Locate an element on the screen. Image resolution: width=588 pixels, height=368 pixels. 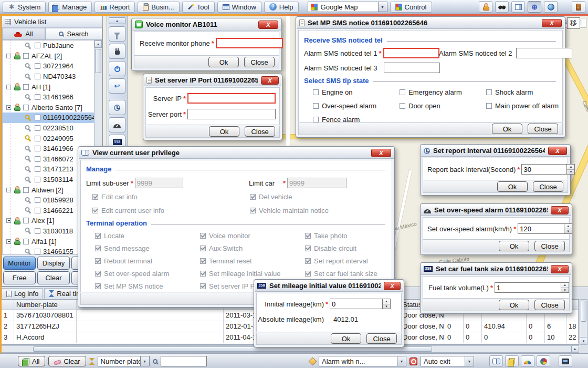
control-button: Control is located at coordinates (411, 7).